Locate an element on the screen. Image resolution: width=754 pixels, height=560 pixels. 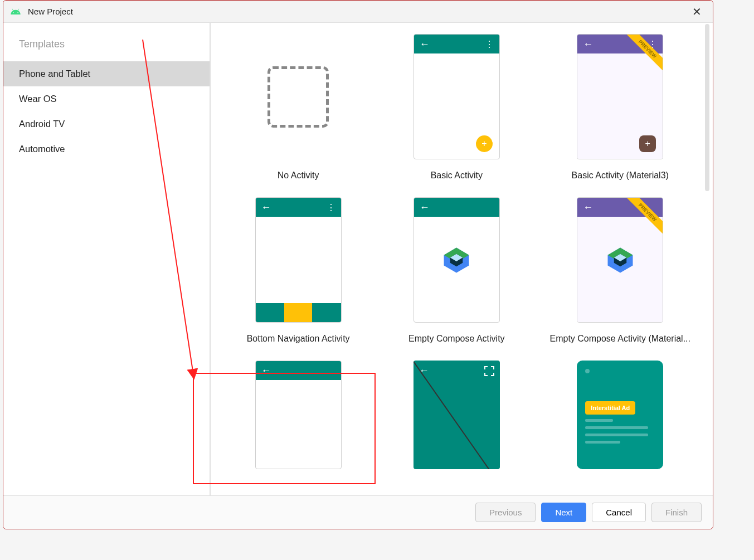
template-thumbnail: ← ⋮ is located at coordinates (299, 260).